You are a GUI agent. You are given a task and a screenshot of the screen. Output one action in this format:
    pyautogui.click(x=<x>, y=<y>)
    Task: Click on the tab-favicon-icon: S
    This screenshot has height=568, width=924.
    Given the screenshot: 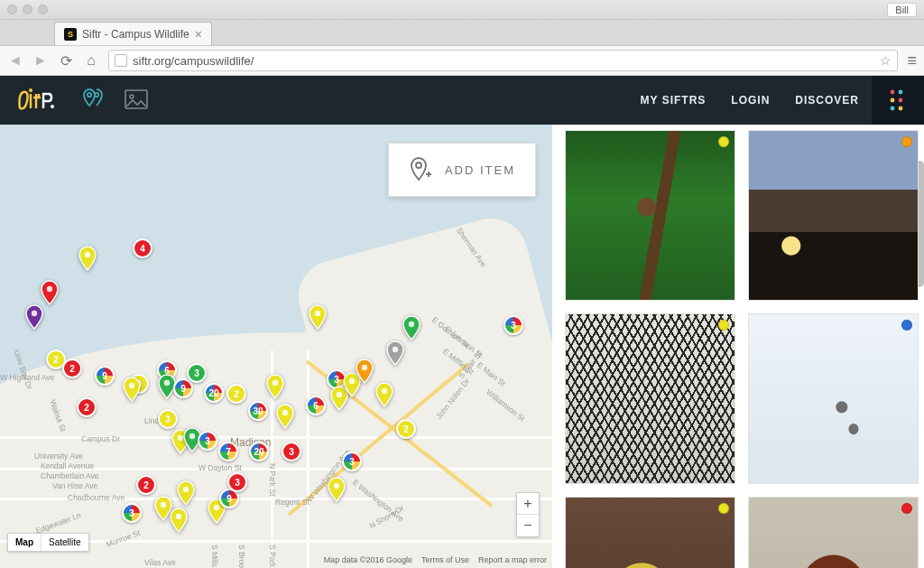 What is the action you would take?
    pyautogui.click(x=70, y=34)
    